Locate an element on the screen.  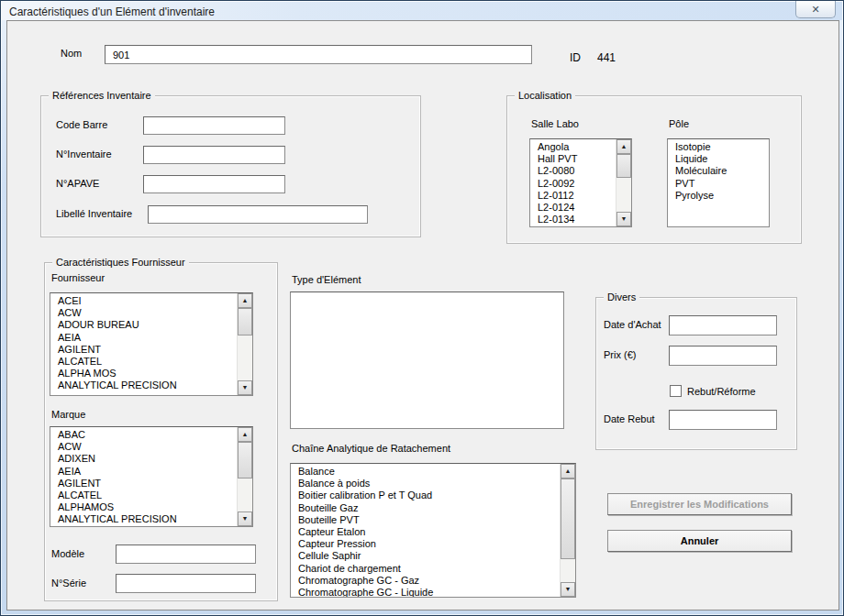
date-achat-input is located at coordinates (723, 325).